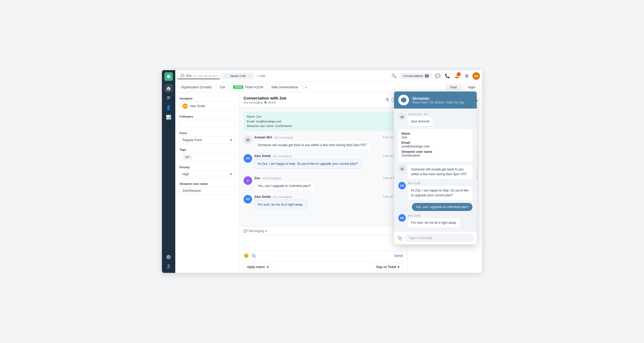 This screenshot has height=343, width=644. Describe the element at coordinates (308, 164) in the screenshot. I see `alex-bubble-1: Hi Zoe, I am happy to help. So you'd lik…` at that location.